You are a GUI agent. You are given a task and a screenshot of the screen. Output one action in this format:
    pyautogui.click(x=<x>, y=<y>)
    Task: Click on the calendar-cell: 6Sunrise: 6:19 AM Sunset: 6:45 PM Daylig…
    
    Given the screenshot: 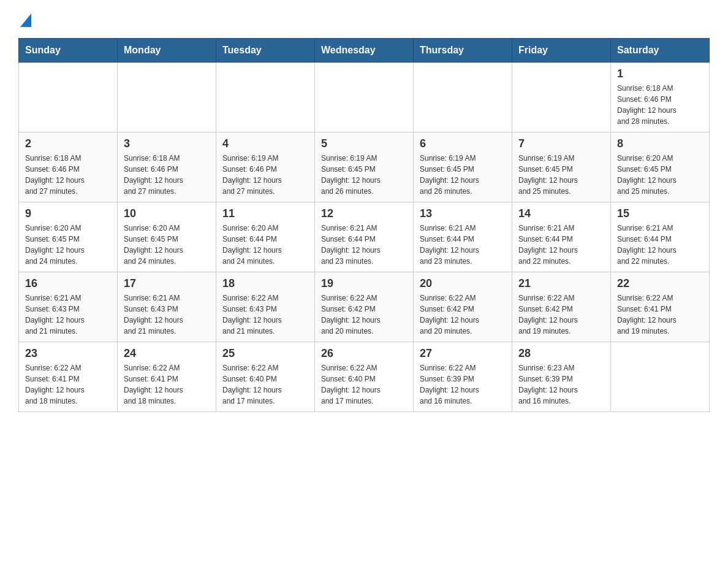 What is the action you would take?
    pyautogui.click(x=463, y=167)
    